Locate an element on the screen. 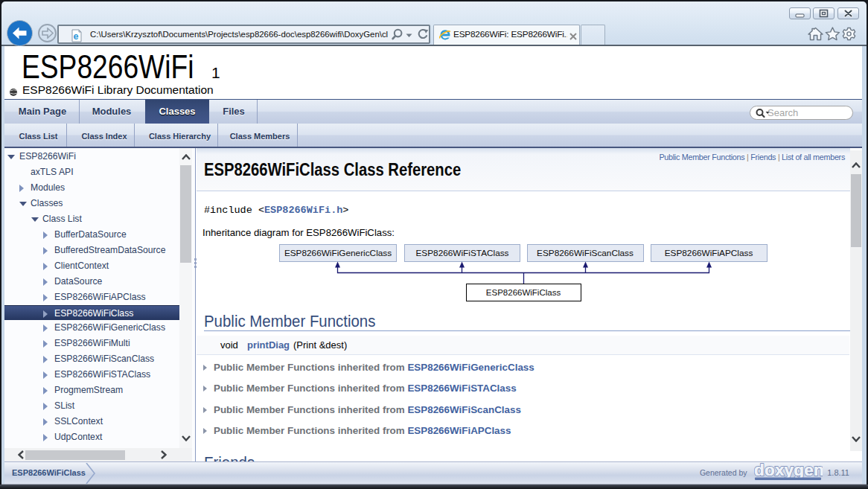 The image size is (868, 489). svg-text: doxygen is located at coordinates (788, 470).